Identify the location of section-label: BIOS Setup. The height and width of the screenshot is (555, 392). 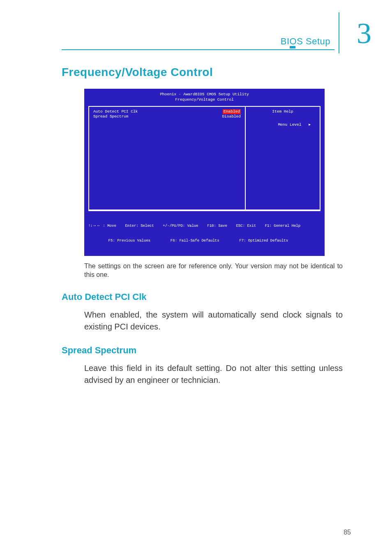
(306, 41).